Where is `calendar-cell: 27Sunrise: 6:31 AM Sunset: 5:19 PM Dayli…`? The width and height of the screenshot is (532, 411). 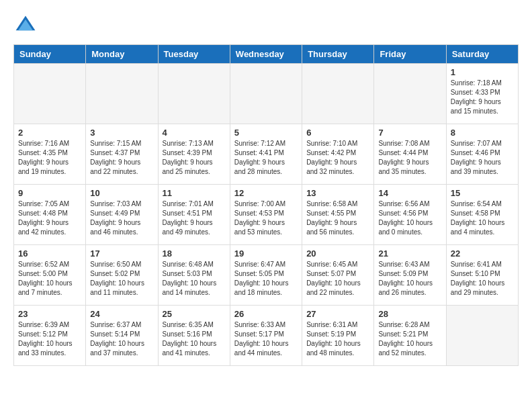 calendar-cell: 27Sunrise: 6:31 AM Sunset: 5:19 PM Dayli… is located at coordinates (339, 336).